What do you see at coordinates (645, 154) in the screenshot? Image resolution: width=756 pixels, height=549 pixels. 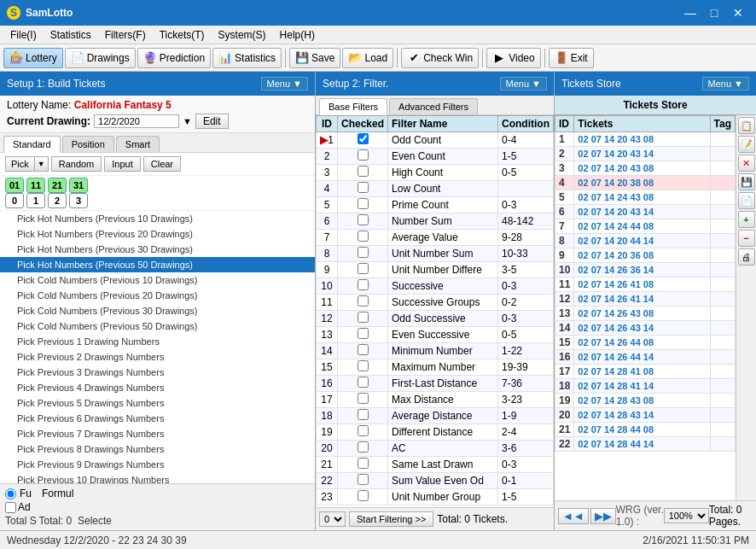 I see `table-row: 2 02 07 14 20 43 14` at bounding box center [645, 154].